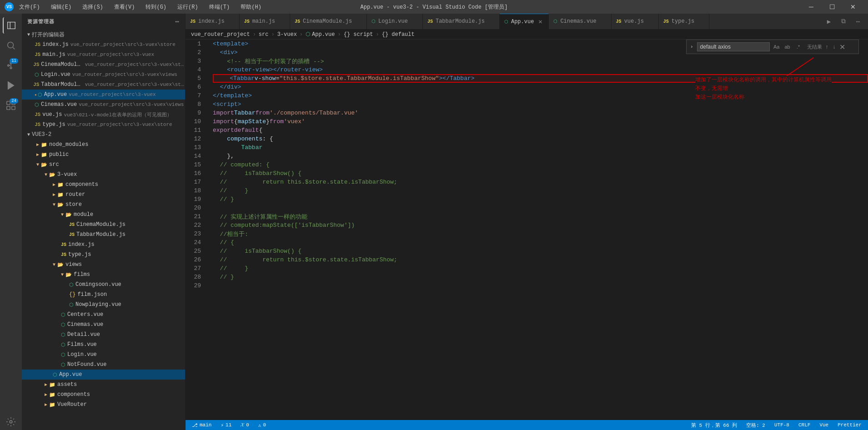 The height and width of the screenshot is (430, 868). Describe the element at coordinates (104, 85) in the screenshot. I see `open-file-tabbar-module-js: JS TabbarModule.js vue_router_project\sr…` at that location.